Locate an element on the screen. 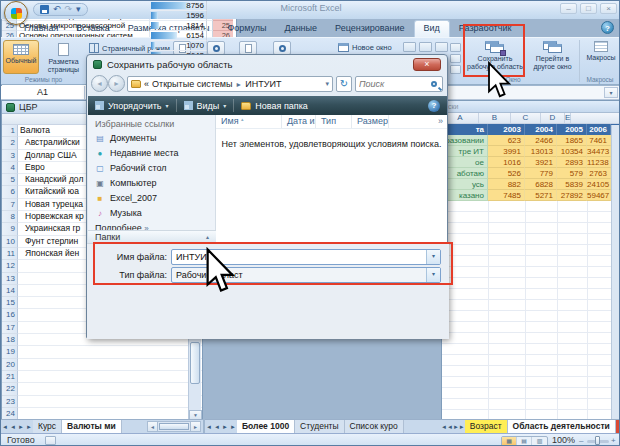  sheet-tab: Область деятельности is located at coordinates (562, 426).